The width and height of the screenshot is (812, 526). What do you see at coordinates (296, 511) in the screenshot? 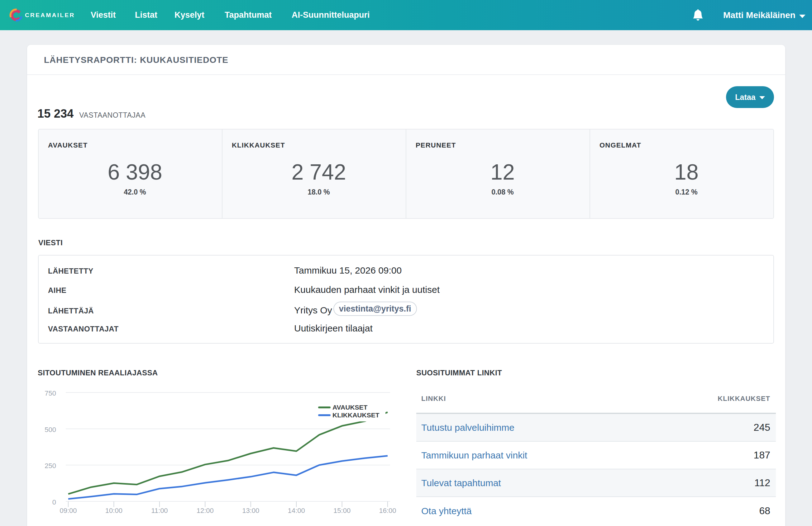
I see `svg-text: 14:00` at bounding box center [296, 511].